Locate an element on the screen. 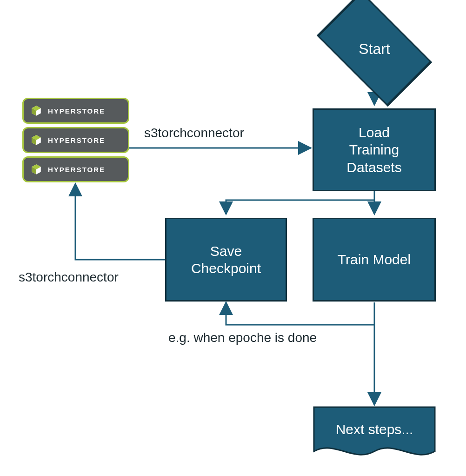 This screenshot has width=466, height=476. hyperstore-card-2: HYPERSTORE is located at coordinates (76, 140).